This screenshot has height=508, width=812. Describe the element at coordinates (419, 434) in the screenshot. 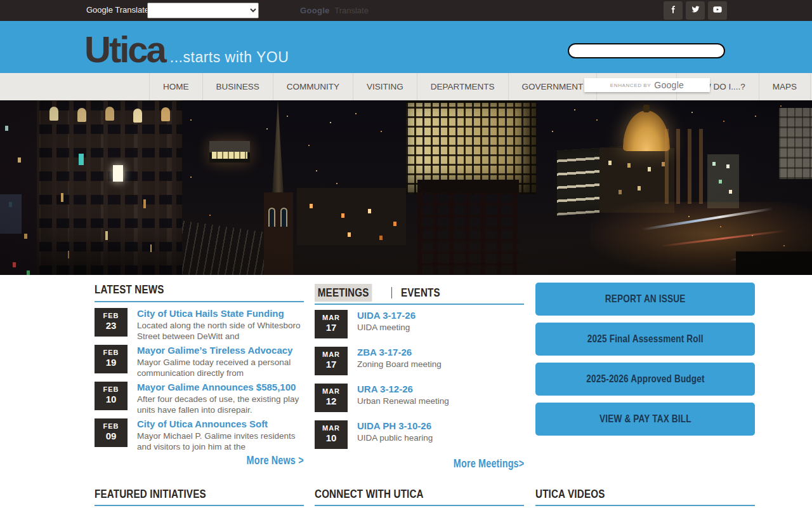

I see `meeting-item: MAR 10 UIDA PH 3-10-26 UIDA public heari…` at that location.